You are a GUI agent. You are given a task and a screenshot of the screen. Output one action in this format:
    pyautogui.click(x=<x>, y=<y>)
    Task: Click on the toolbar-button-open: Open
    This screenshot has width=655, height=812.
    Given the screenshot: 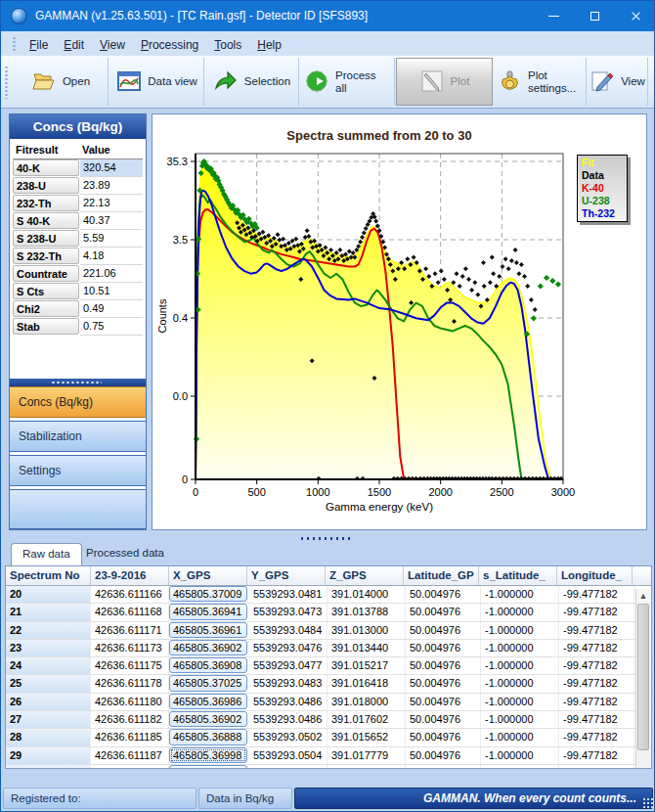 What is the action you would take?
    pyautogui.click(x=61, y=82)
    